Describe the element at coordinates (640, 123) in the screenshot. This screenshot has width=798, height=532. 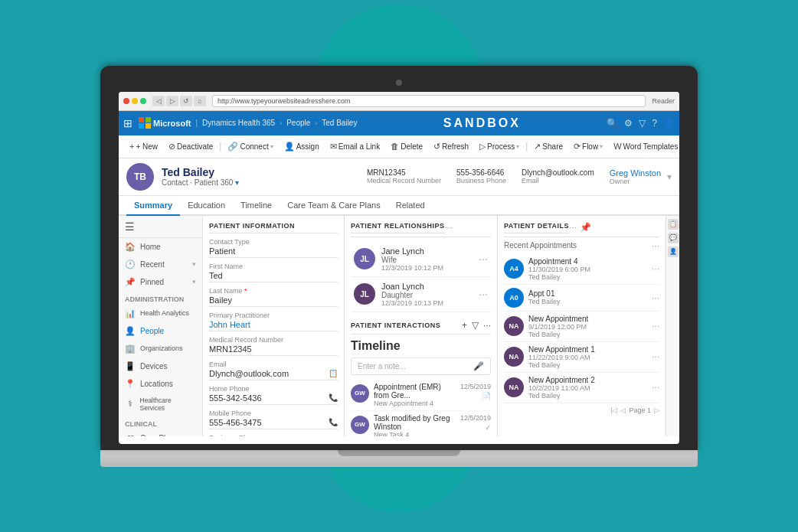
I see `topnav-icons: 🔍 ⚙ ▽ ? 👤` at that location.